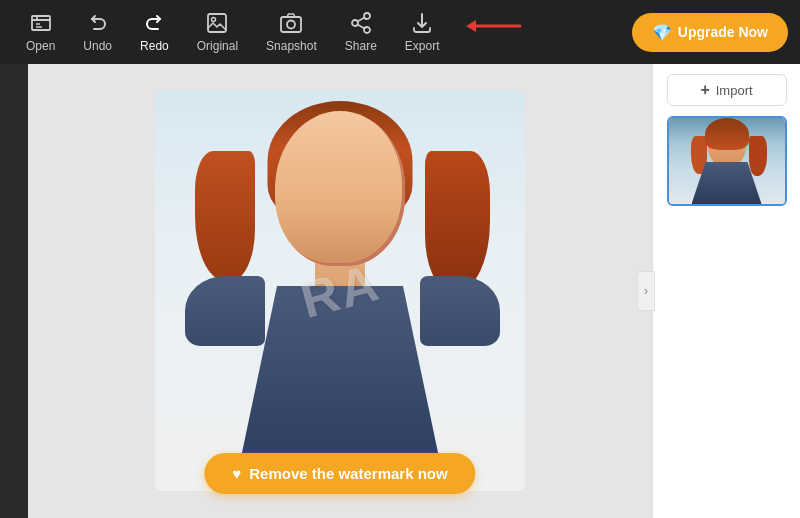  I want to click on heart-icon: ♥, so click(236, 474).